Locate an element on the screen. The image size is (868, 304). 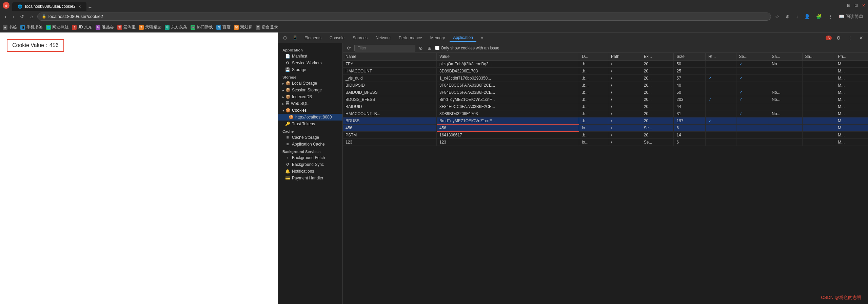
sidebar-item-localhost: 🍪 http://localhost:8080 is located at coordinates (311, 117).